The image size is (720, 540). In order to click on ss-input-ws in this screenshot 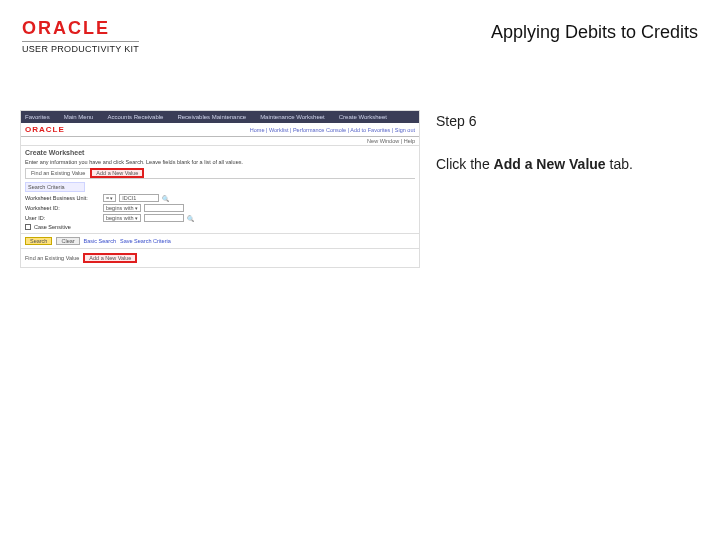, I will do `click(164, 208)`.